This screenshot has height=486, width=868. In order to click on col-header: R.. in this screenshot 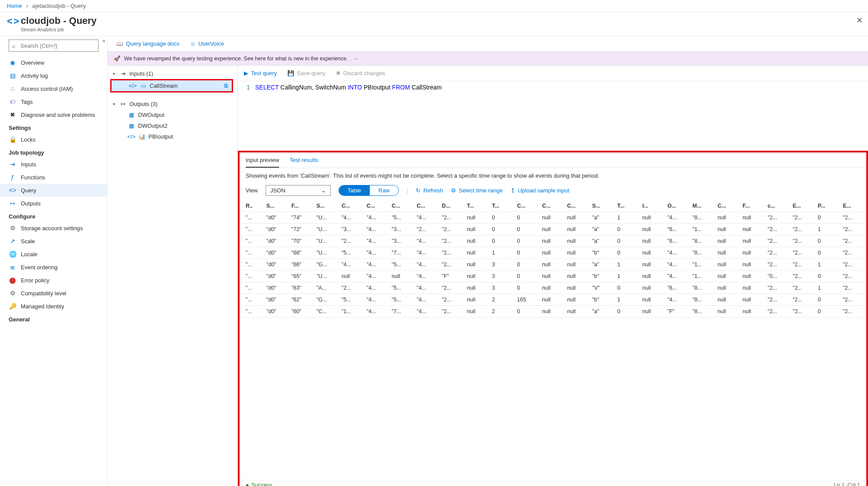, I will do `click(252, 206)`.